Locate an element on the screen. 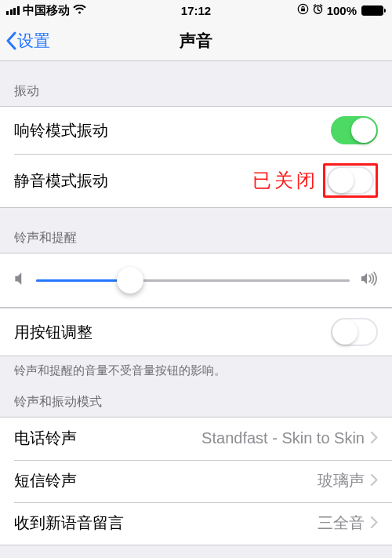 This screenshot has height=558, width=392. status-time: 17:12 is located at coordinates (196, 11).